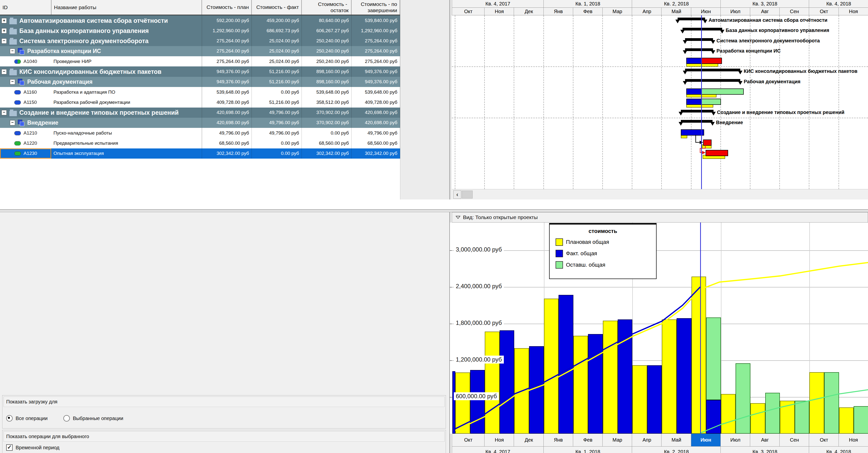  What do you see at coordinates (376, 7) in the screenshot?
I see `column-header: Стоимость - позавершении` at bounding box center [376, 7].